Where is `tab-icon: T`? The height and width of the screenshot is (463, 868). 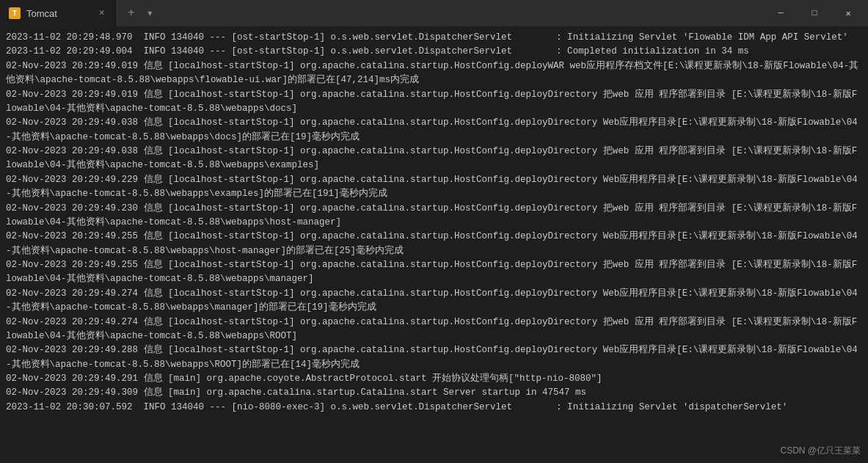
tab-icon: T is located at coordinates (15, 13).